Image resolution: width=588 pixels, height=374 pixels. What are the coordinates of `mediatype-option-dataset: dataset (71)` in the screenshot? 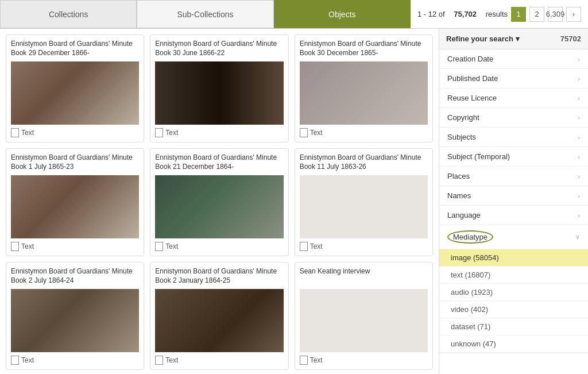 It's located at (513, 327).